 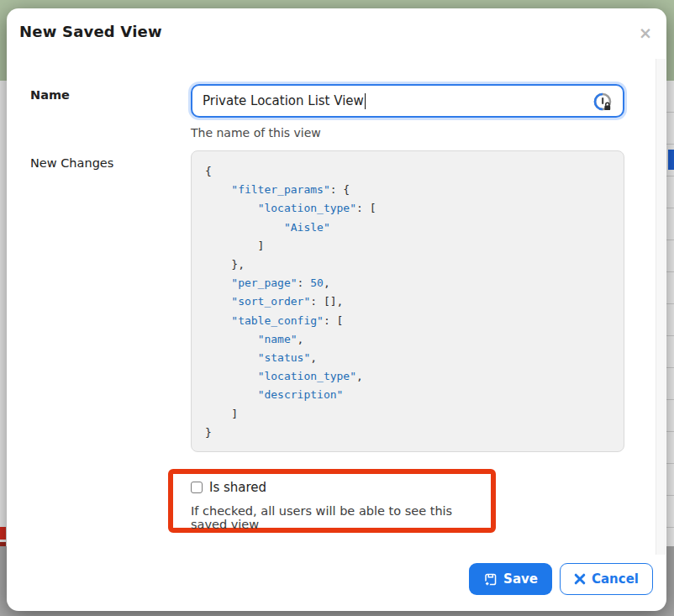 I want to click on modal-title: New Saved View, so click(x=91, y=32).